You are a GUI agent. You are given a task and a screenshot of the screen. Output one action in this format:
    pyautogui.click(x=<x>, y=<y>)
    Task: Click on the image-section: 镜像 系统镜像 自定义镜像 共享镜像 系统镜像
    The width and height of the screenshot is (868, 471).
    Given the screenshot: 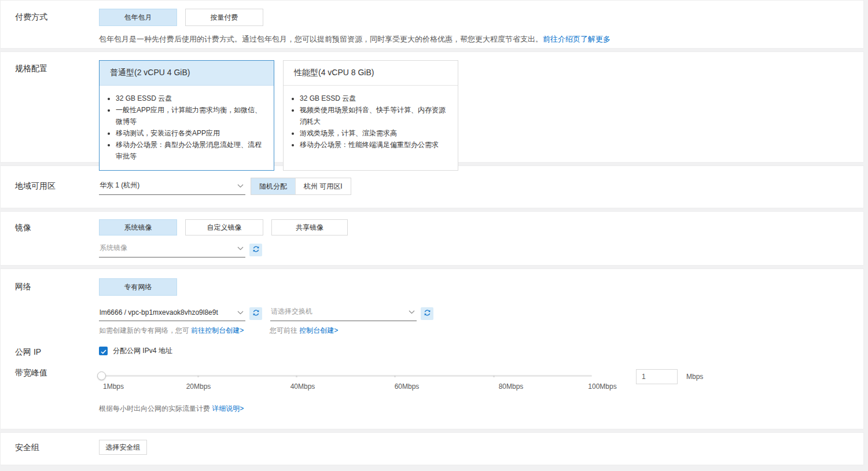 What is the action you would take?
    pyautogui.click(x=432, y=238)
    